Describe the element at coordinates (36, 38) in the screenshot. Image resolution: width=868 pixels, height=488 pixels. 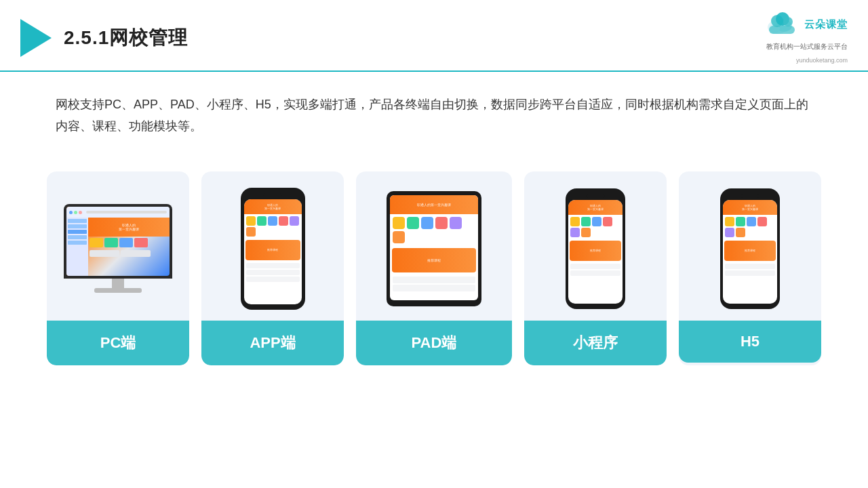
I see `logo-triangle-icon` at that location.